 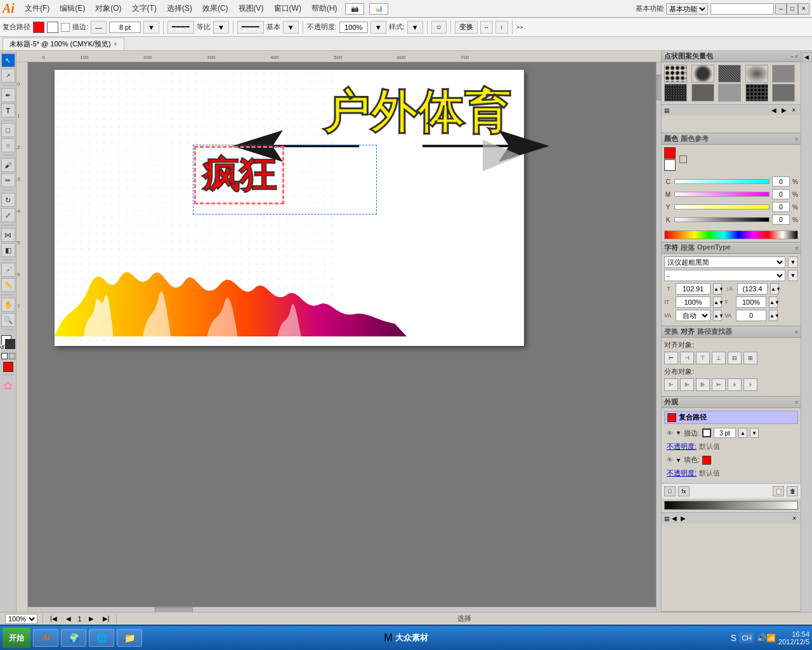 What do you see at coordinates (63, 44) in the screenshot?
I see `tab-document: 未标题-5* @ 100% (CMYK/预览) ×` at bounding box center [63, 44].